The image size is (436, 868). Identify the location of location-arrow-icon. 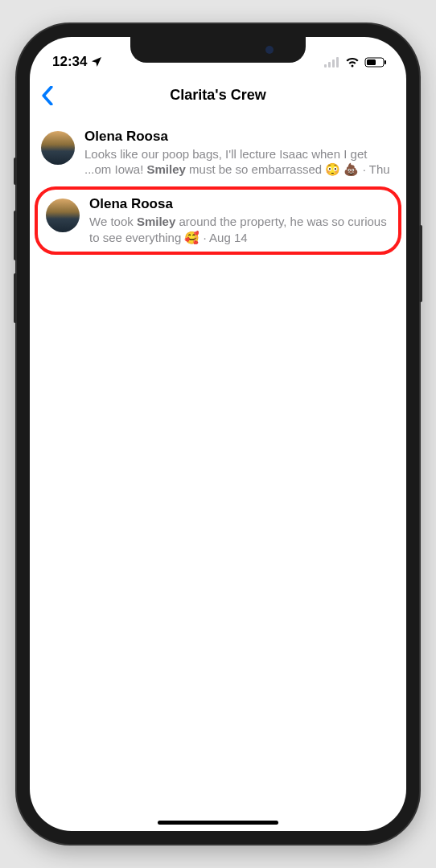
(97, 62).